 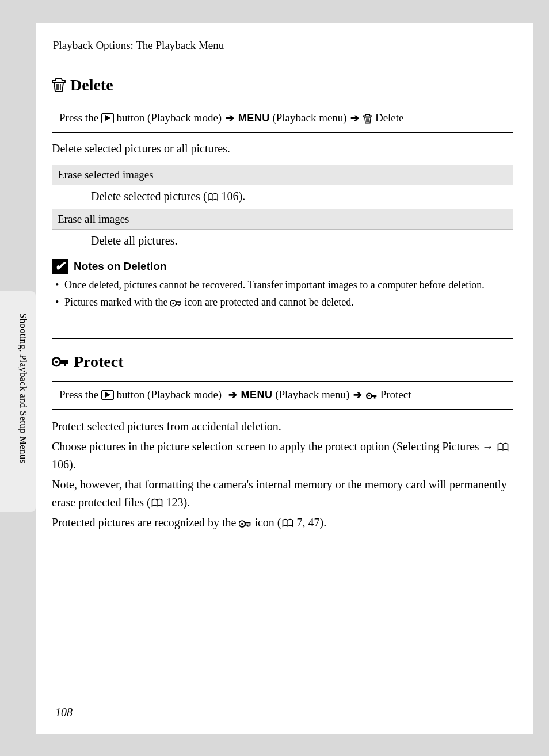 I want to click on notes-list: Once deleted, pictures cannot be recover…, so click(x=283, y=293).